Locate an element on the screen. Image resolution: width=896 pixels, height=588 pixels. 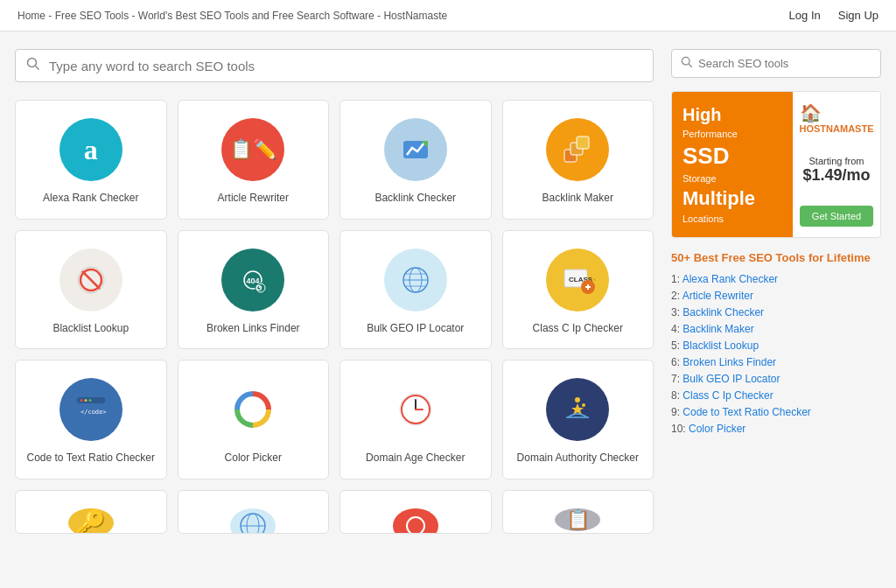
tool-label-domain-authority-checker: Domain Authority Checker is located at coordinates (578, 458).